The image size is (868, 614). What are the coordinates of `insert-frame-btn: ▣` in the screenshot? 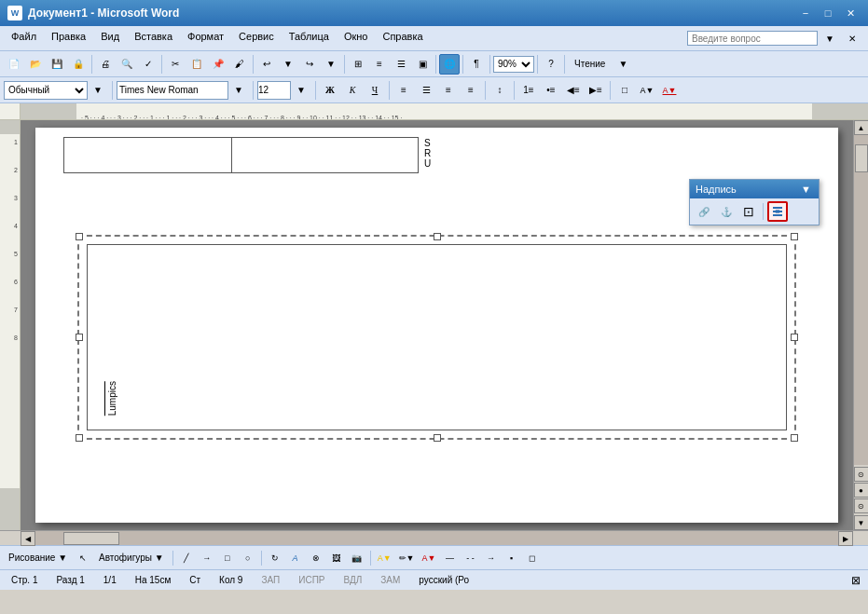 It's located at (422, 64).